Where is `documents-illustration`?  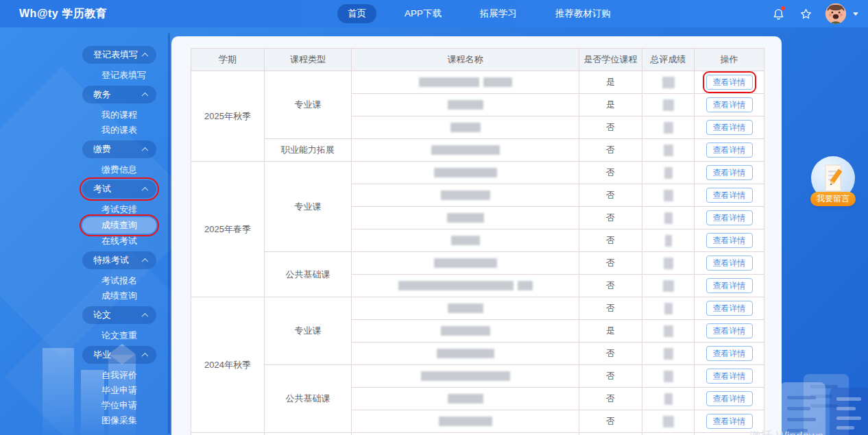
documents-illustration is located at coordinates (820, 403).